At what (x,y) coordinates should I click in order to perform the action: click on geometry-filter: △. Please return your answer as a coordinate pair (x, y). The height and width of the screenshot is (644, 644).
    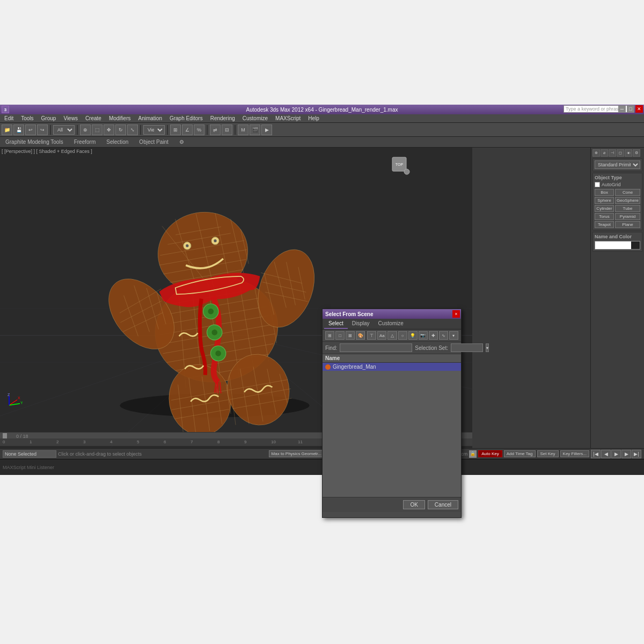
    Looking at the image, I should click on (392, 335).